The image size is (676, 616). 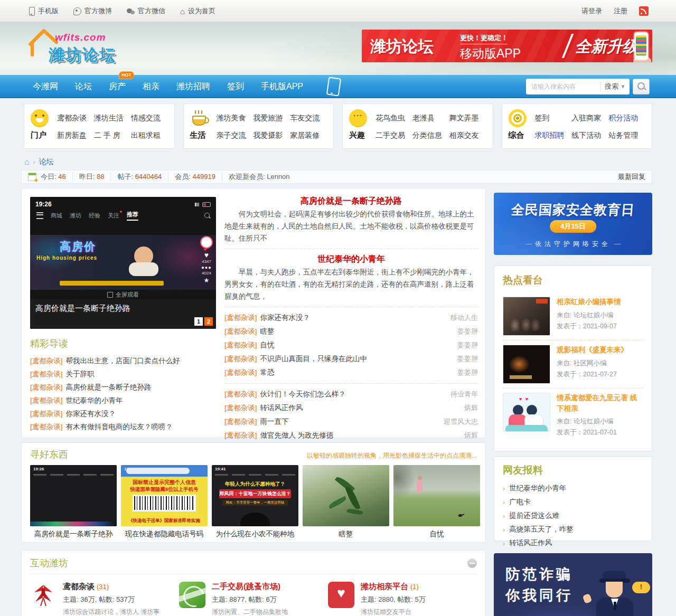 What do you see at coordinates (431, 136) in the screenshot?
I see `category-link: 分类信息` at bounding box center [431, 136].